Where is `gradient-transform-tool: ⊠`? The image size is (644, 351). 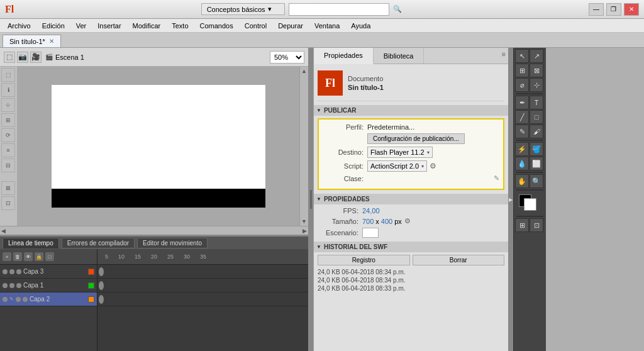 gradient-transform-tool: ⊠ is located at coordinates (536, 70).